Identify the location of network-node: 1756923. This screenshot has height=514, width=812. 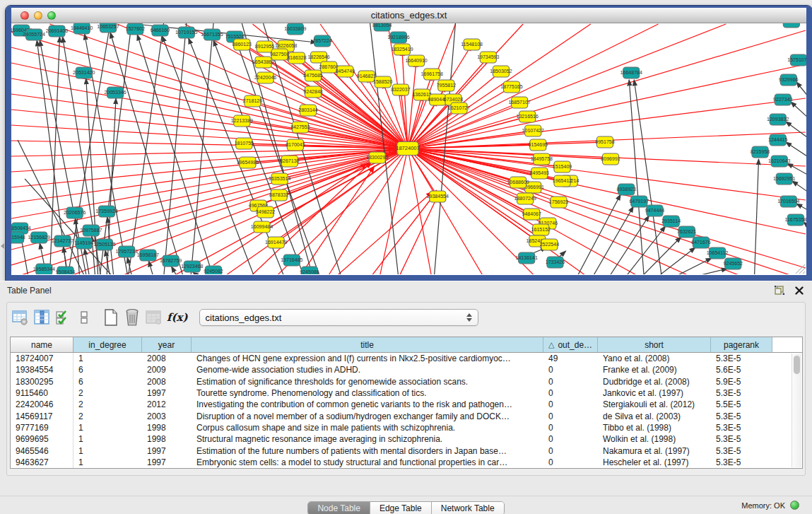
(559, 202).